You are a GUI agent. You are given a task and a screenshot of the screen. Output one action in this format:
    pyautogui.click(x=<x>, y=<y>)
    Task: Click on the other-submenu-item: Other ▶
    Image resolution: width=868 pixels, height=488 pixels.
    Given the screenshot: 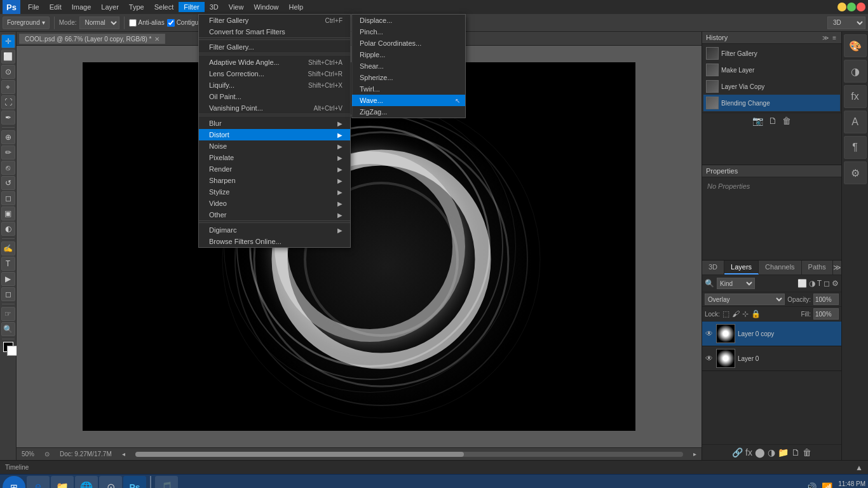 What is the action you would take?
    pyautogui.click(x=275, y=215)
    